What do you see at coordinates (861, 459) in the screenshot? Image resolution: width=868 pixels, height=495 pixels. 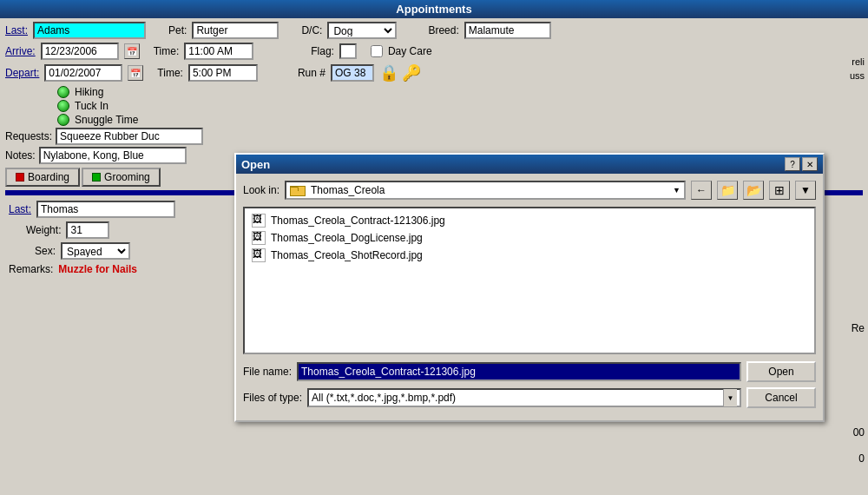 I see `right-text-00b: 0` at bounding box center [861, 459].